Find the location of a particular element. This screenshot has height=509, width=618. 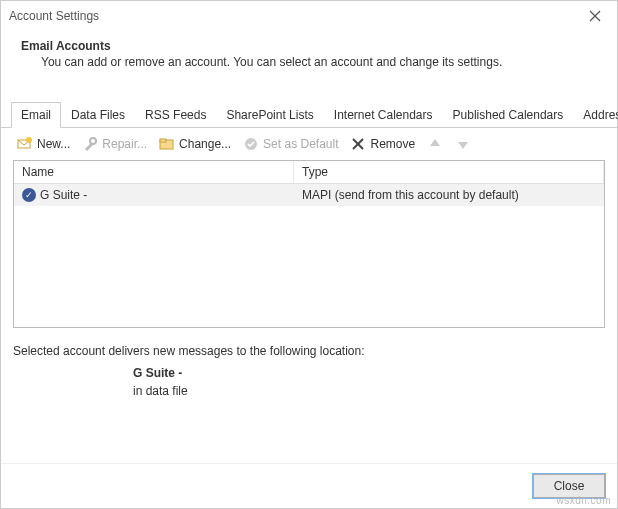

column-name: Name is located at coordinates (154, 172).